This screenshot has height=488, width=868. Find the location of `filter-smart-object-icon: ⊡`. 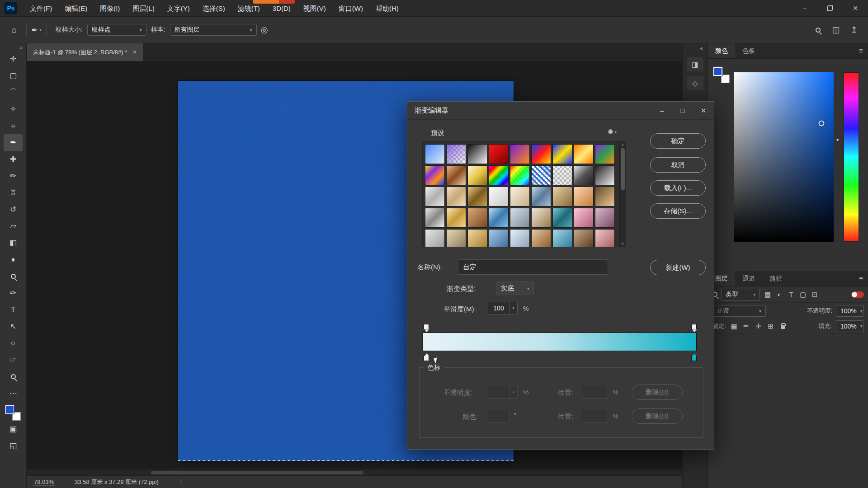

filter-smart-object-icon: ⊡ is located at coordinates (815, 295).